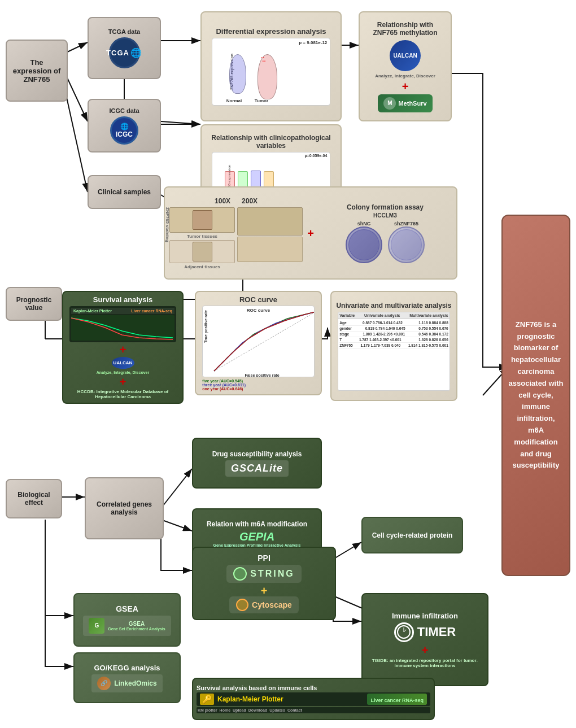 The image size is (576, 728). What do you see at coordinates (272, 574) in the screenshot?
I see `string-label: STRING` at bounding box center [272, 574].